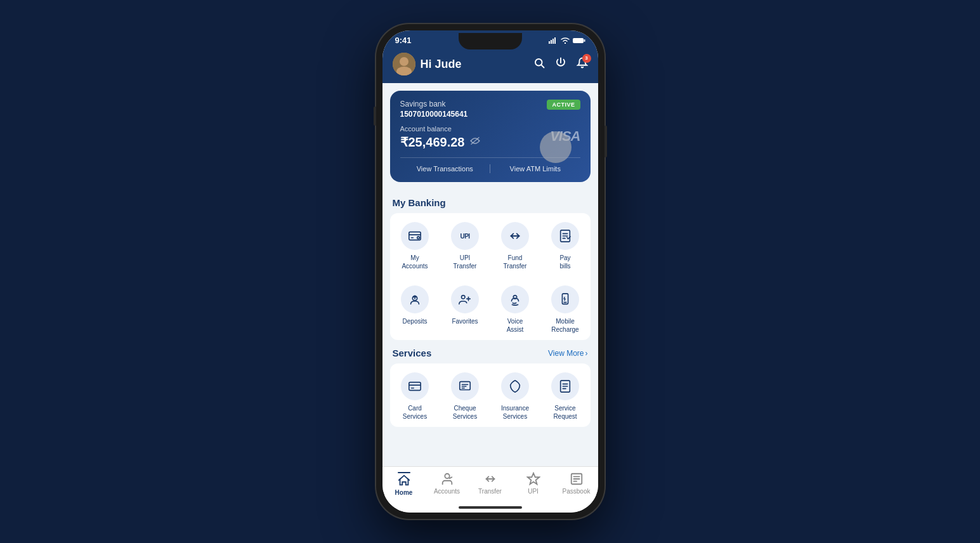 The width and height of the screenshot is (980, 543). I want to click on card-info: Savings bank 1507010000145641, so click(434, 109).